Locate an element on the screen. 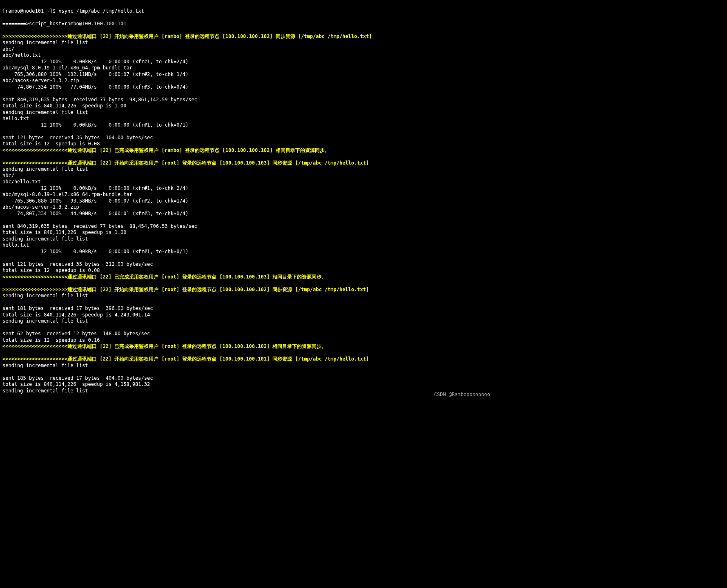 The image size is (727, 588). watermark: CSDN @Rambooooooooo is located at coordinates (462, 395).